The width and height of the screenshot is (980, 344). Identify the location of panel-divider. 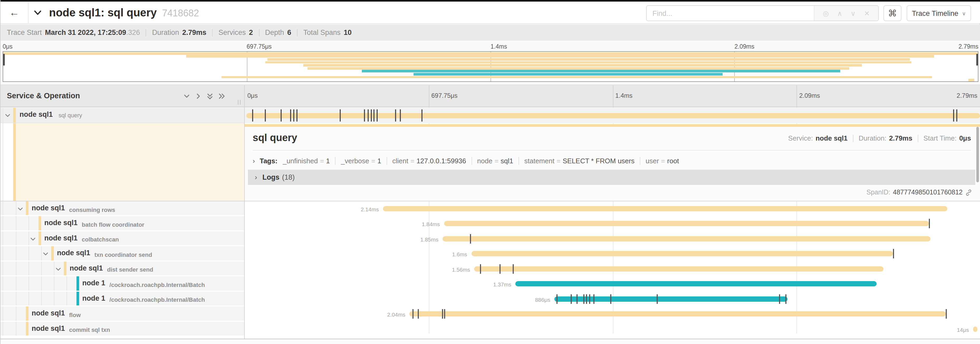
(244, 212).